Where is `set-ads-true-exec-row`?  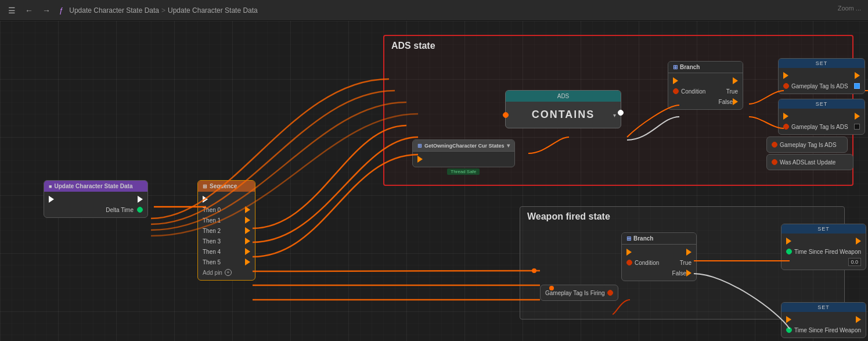 set-ads-true-exec-row is located at coordinates (822, 76).